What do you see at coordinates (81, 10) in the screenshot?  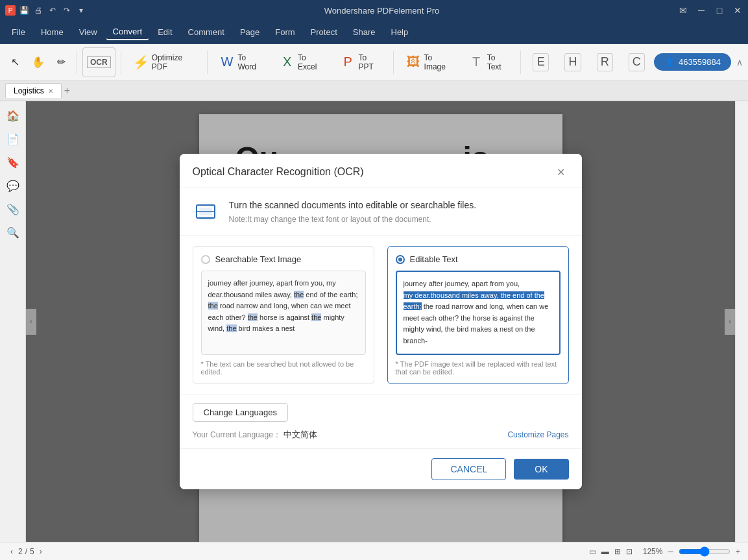 I see `dropdown-icon: ▾` at bounding box center [81, 10].